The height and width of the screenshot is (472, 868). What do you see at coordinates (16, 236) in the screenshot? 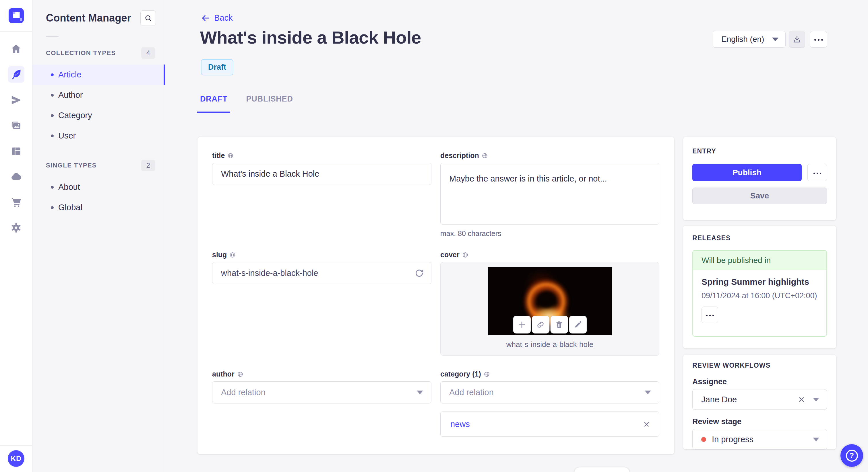
I see `main-nav-rail: KD` at bounding box center [16, 236].